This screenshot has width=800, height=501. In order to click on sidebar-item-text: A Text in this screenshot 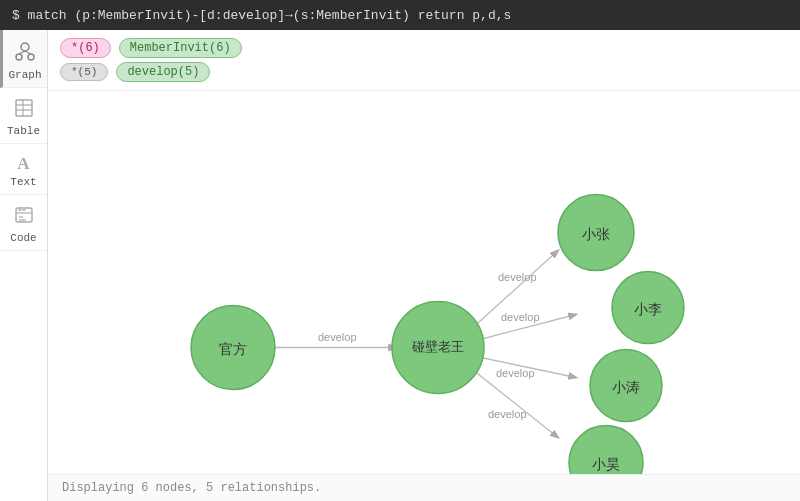, I will do `click(24, 170)`.